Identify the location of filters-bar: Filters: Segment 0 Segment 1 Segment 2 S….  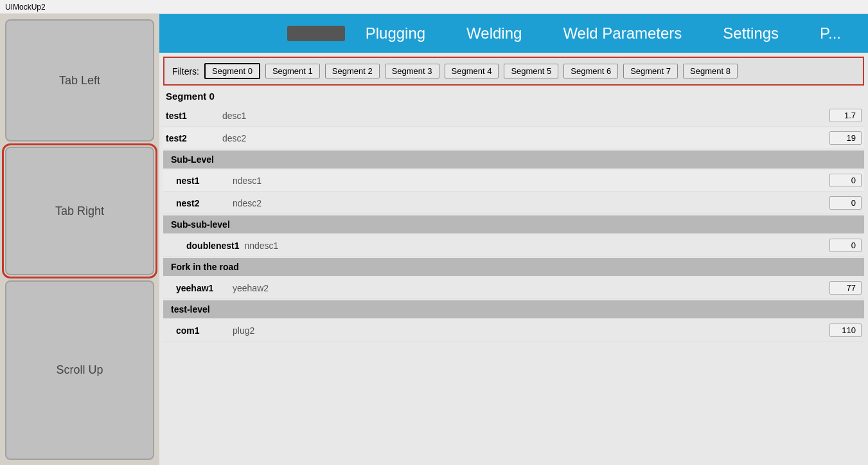
(514, 71).